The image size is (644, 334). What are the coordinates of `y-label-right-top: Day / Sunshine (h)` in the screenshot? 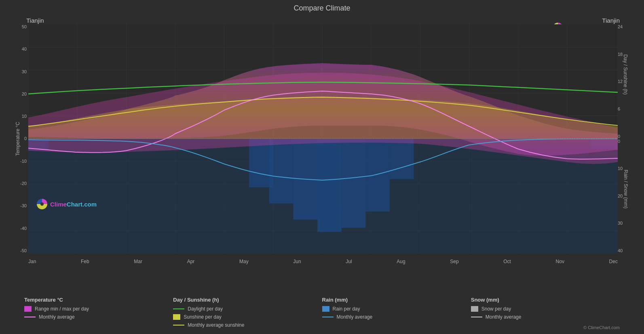 It's located at (625, 74).